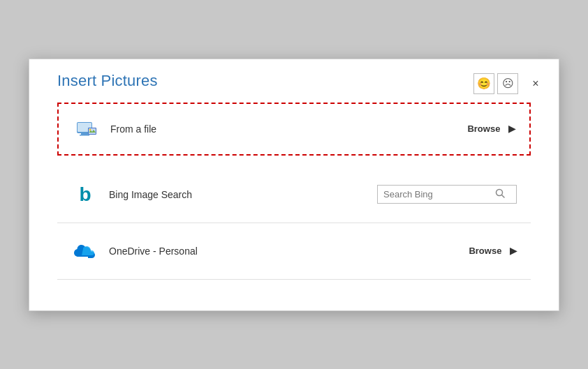 Image resolution: width=588 pixels, height=369 pixels. I want to click on bing-search-item: b Bing Image Search, so click(294, 195).